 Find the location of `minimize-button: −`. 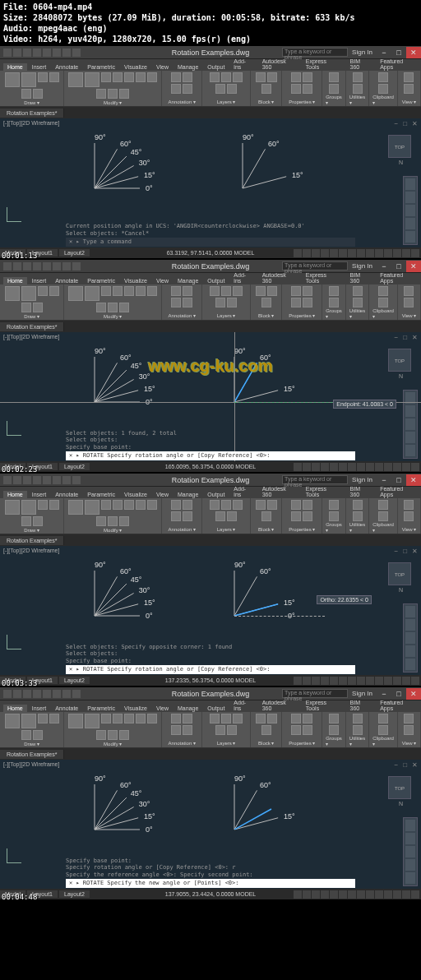

minimize-button: − is located at coordinates (384, 53).